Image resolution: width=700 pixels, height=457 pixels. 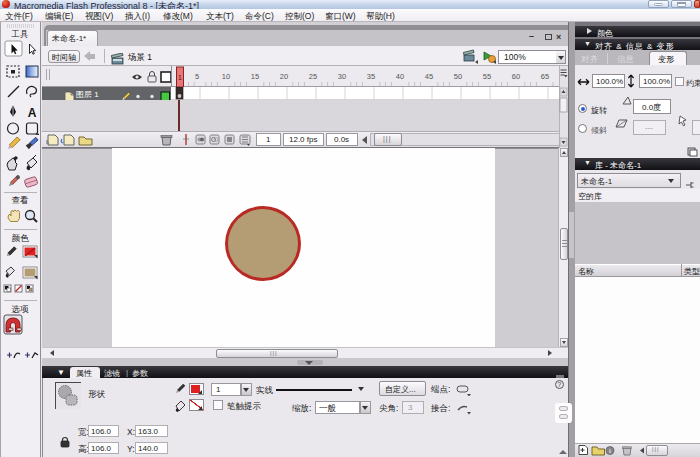 What do you see at coordinates (545, 76) in the screenshot?
I see `svg-text: 65` at bounding box center [545, 76].